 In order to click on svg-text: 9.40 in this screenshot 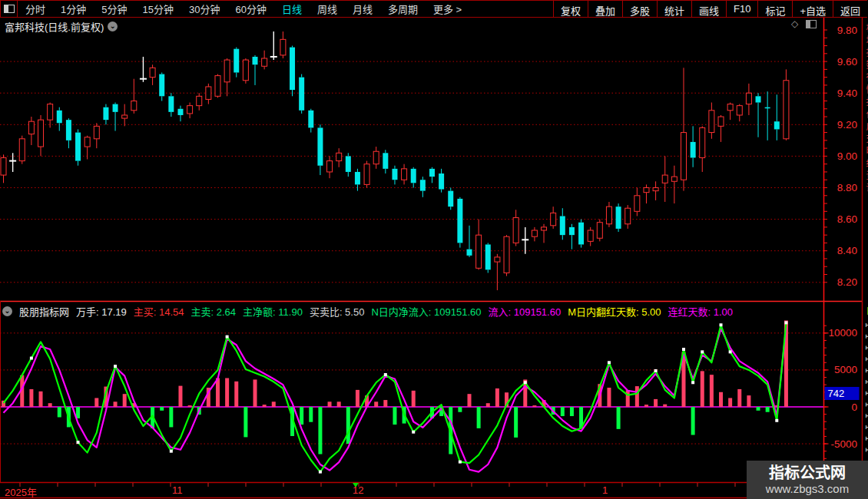, I will do `click(847, 94)`.